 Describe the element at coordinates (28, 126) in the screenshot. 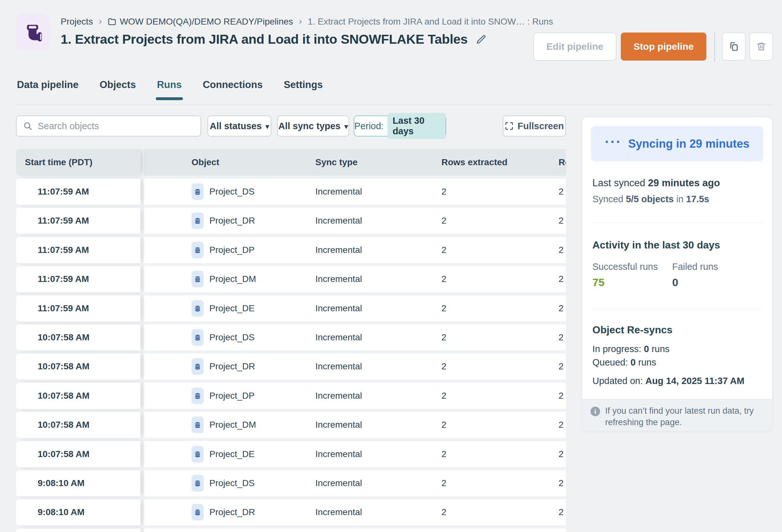

I see `search-icon` at that location.